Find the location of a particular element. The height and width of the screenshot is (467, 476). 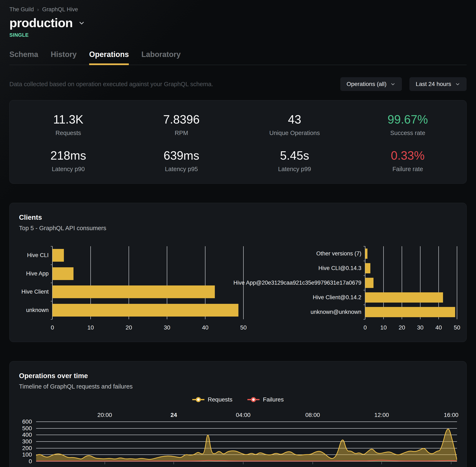

legend-marker-icon is located at coordinates (198, 400).